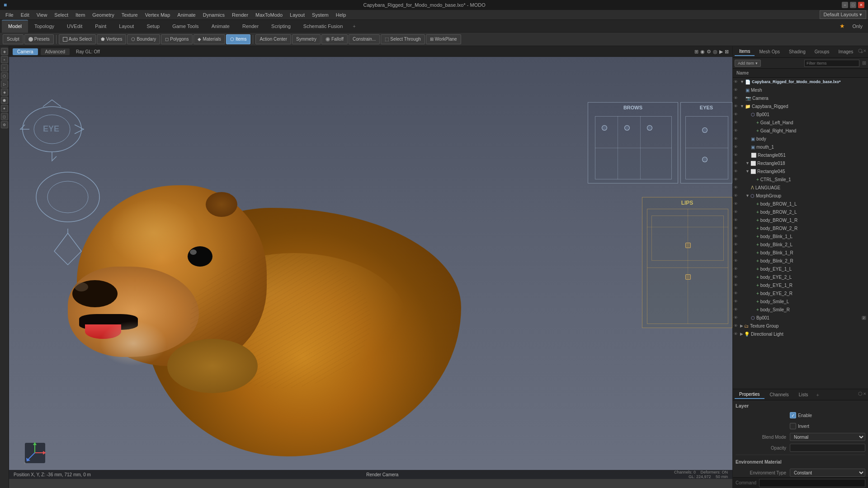 The image size is (868, 488). Describe the element at coordinates (323, 26) in the screenshot. I see `tab-schematic-fusion: Schematic Fusion` at that location.